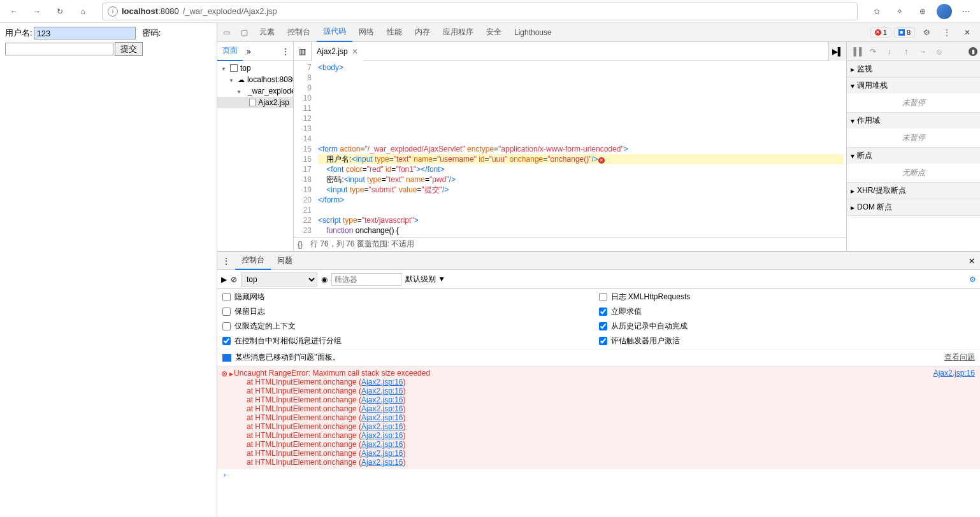 This screenshot has width=980, height=517. Describe the element at coordinates (877, 11) in the screenshot. I see `read-aloud-icon: ✩` at that location.